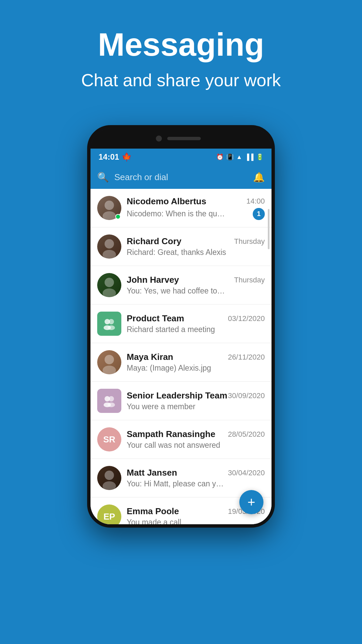 The height and width of the screenshot is (644, 362). I want to click on conv-preview-emma: You made a call, so click(154, 521).